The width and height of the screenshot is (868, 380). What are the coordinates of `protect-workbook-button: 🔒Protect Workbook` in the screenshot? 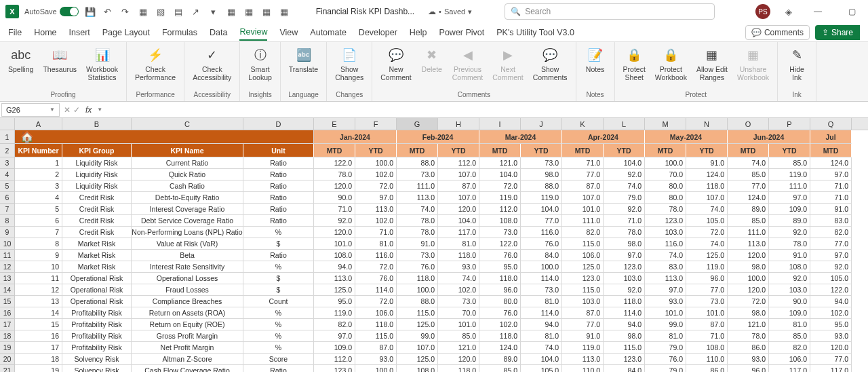 It's located at (671, 67).